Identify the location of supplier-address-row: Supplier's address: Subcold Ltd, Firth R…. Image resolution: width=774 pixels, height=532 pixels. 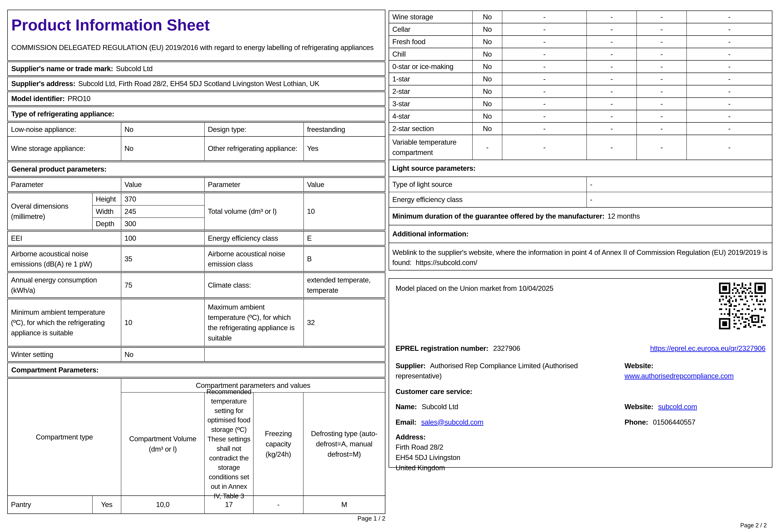
(196, 84).